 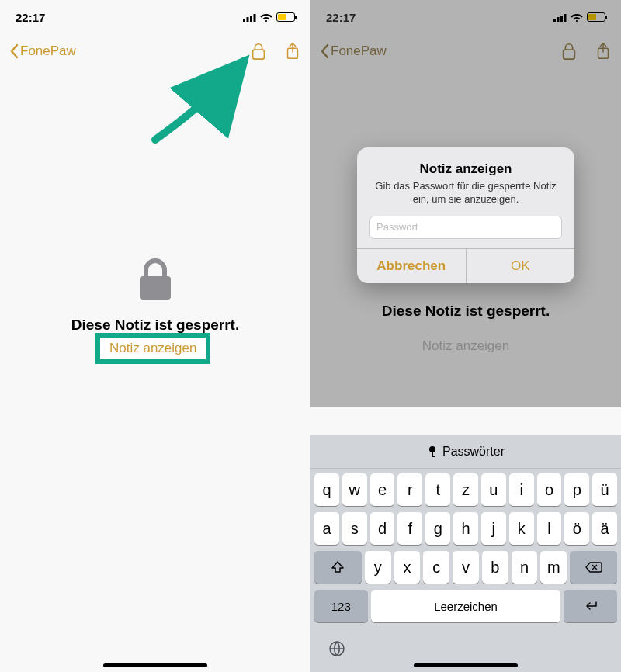 I want to click on key-n: n, so click(x=525, y=567).